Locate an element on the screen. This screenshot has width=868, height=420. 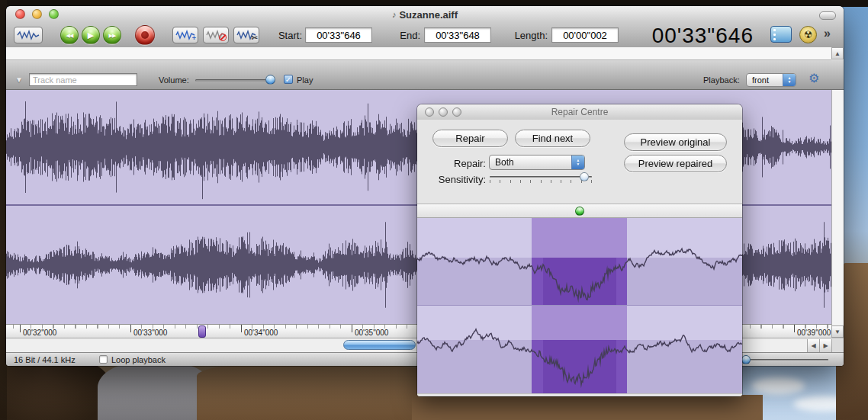
playback-popup: front ▲▼ is located at coordinates (771, 80).